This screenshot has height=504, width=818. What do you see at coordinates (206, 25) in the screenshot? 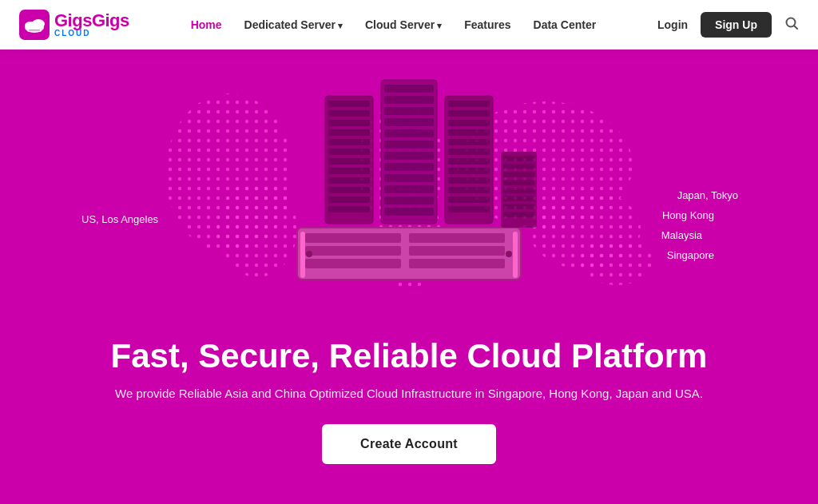
I see `nav-home: Home` at bounding box center [206, 25].